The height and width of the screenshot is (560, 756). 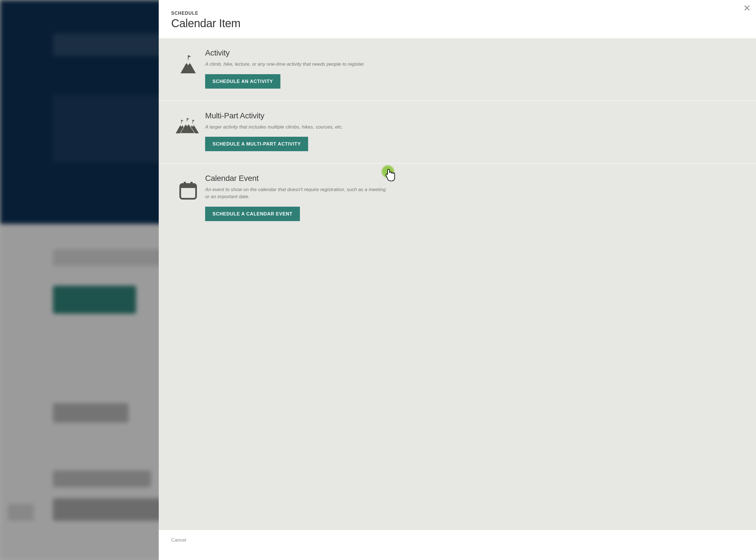 I want to click on option-title: Activity, so click(x=296, y=53).